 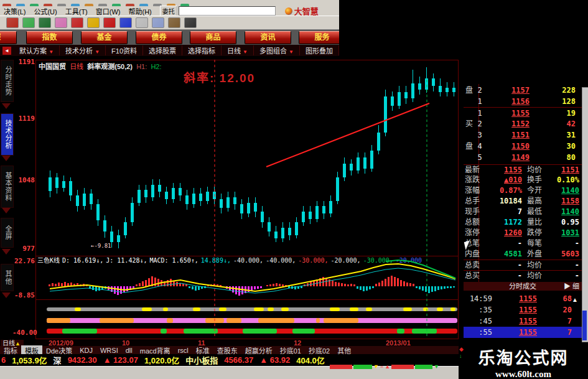 I want to click on nav-item: 多图组合 ▼, so click(x=277, y=50).